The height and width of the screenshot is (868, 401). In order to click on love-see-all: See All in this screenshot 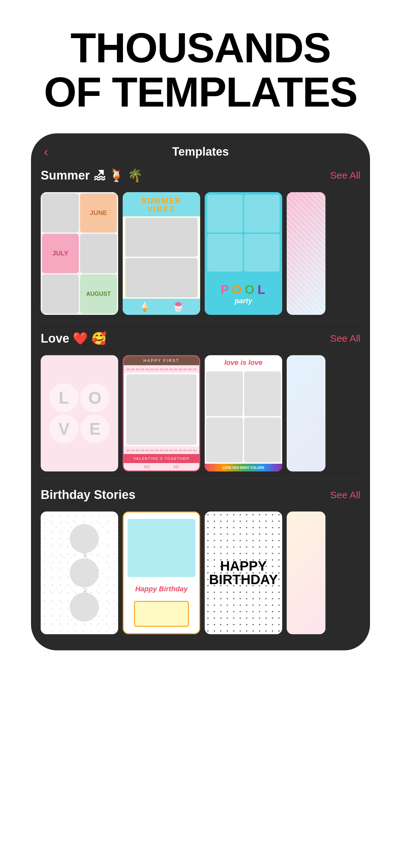, I will do `click(345, 338)`.